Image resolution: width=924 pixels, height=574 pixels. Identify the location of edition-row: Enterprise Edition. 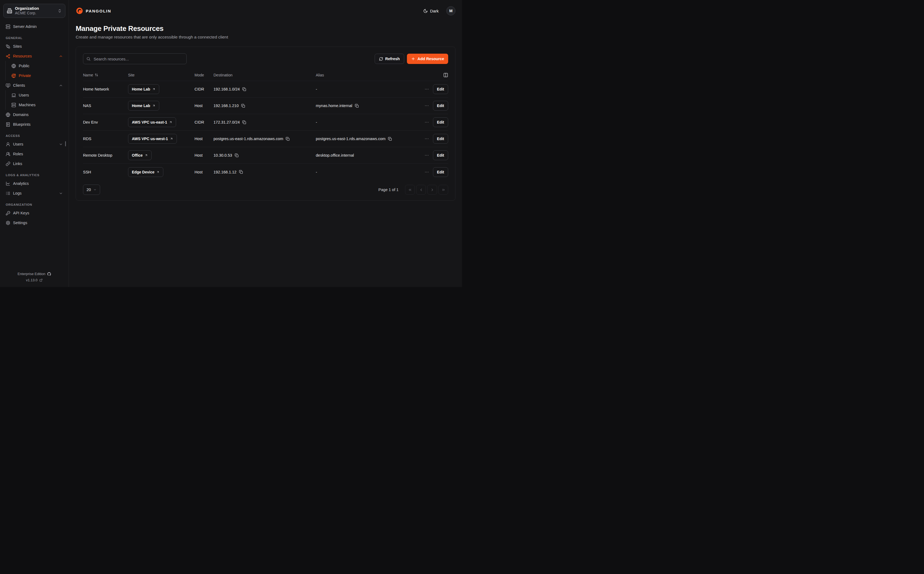
(34, 274).